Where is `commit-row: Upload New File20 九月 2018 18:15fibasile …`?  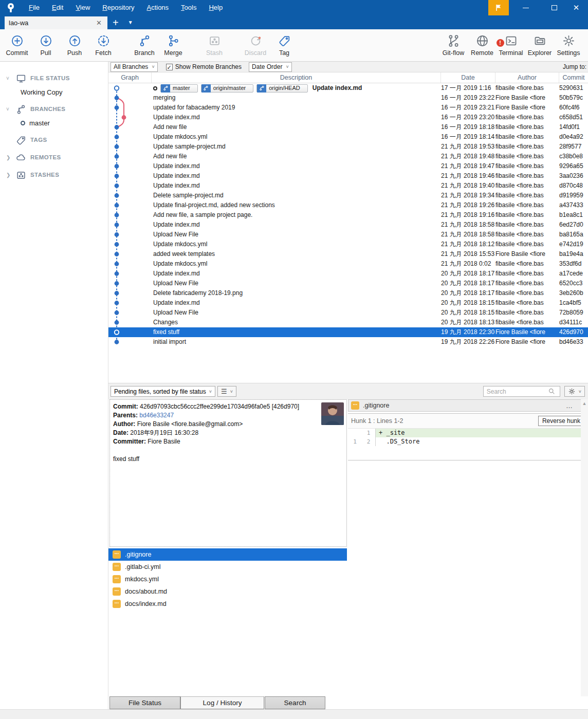
commit-row: Upload New File20 九月 2018 18:15fibasile … is located at coordinates (348, 312).